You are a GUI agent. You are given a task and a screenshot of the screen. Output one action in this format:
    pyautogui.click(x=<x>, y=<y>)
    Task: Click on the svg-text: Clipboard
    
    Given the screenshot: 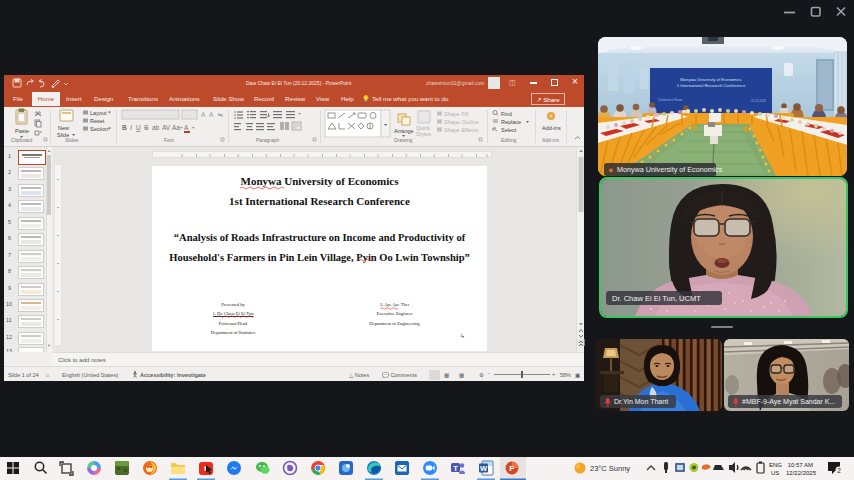 What is the action you would take?
    pyautogui.click(x=22, y=140)
    